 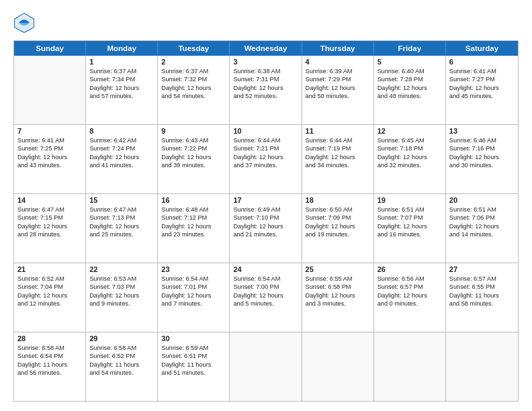 What do you see at coordinates (482, 287) in the screenshot?
I see `sunset-text: Sunset: 6:55 PM` at bounding box center [482, 287].